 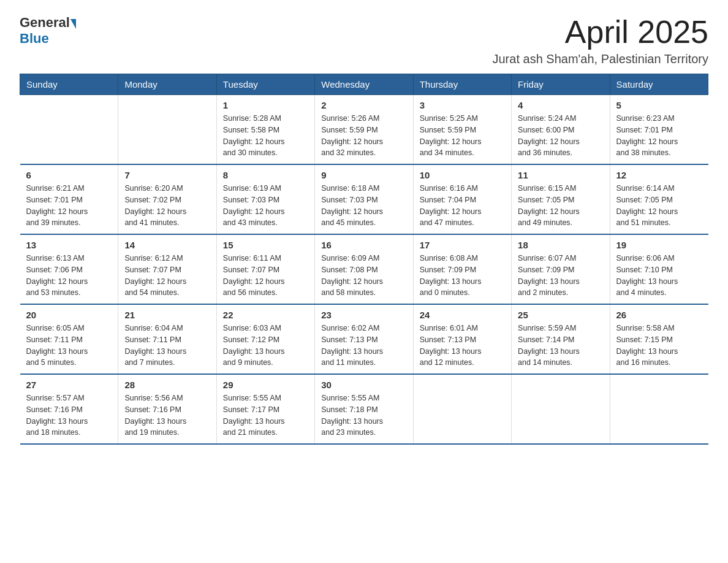 I want to click on week-row-4: 20Sunrise: 6:05 AM Sunset: 7:11 PM Dayli…, so click(x=364, y=339).